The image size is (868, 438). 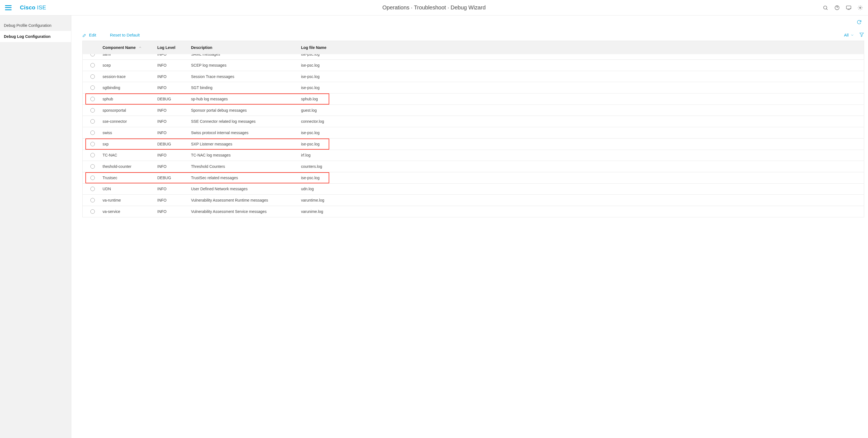 What do you see at coordinates (473, 88) in the screenshot?
I see `table-row: sgtbindingINFOSGT bindingise-psc.log` at bounding box center [473, 88].